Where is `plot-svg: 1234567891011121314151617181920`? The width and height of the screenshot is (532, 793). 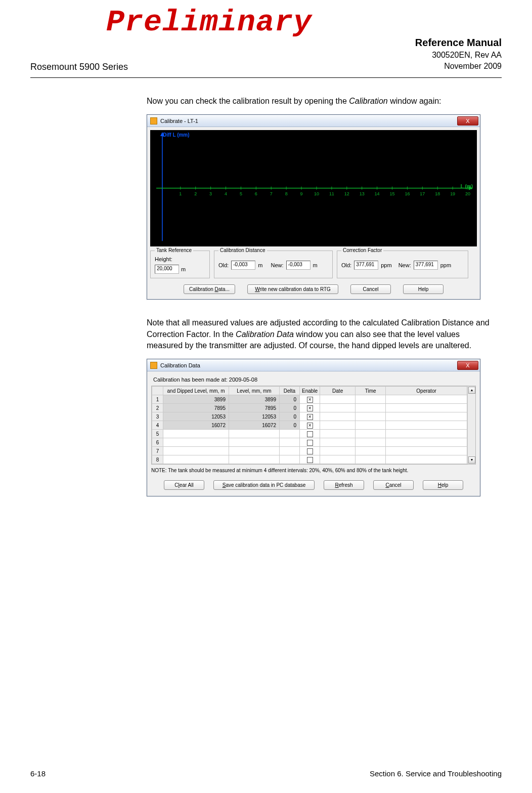 plot-svg: 1234567891011121314151617181920 is located at coordinates (314, 188).